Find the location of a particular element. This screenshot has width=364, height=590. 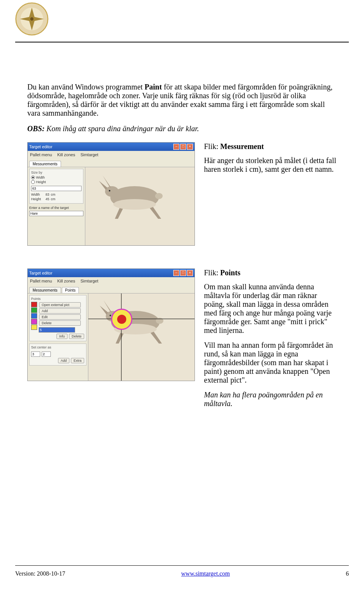

height-label: Height is located at coordinates (38, 199).